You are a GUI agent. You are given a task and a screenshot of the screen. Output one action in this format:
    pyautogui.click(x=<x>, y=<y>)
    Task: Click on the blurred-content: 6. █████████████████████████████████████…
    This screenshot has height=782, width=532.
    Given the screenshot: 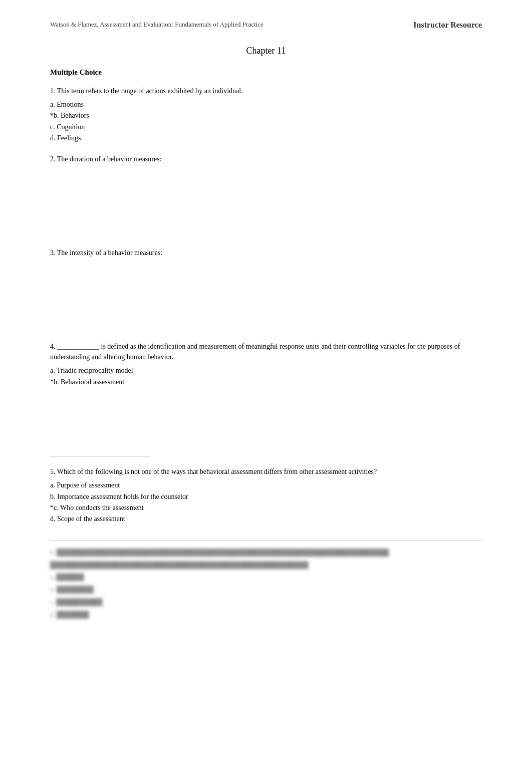 What is the action you would take?
    pyautogui.click(x=266, y=584)
    